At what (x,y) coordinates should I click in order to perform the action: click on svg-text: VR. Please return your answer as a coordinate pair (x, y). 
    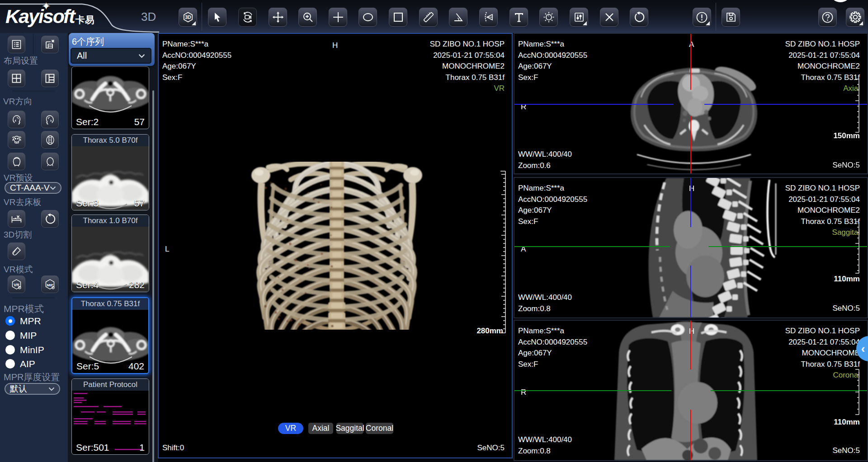
    Looking at the image, I should click on (16, 285).